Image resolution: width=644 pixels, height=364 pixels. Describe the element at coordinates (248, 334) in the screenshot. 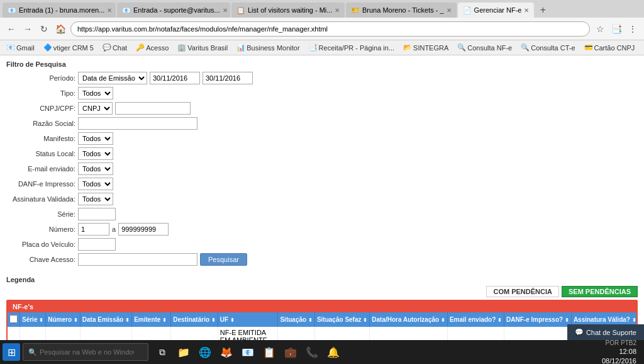

I see `cell-destinatario: NF-E EMITIDA EM AMBIENTE DE HOMOLOGACAO …` at that location.